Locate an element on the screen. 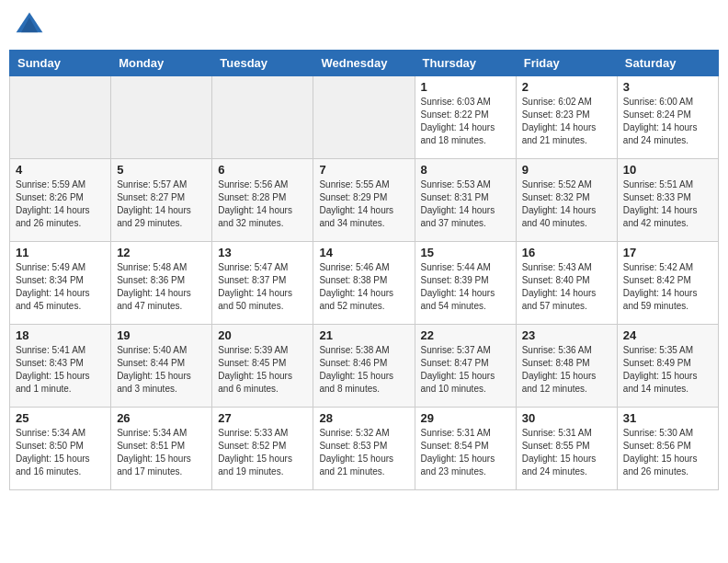  day-info: Sunrise: 5:49 AM Sunset: 8:34 PM Dayligh… is located at coordinates (61, 287).